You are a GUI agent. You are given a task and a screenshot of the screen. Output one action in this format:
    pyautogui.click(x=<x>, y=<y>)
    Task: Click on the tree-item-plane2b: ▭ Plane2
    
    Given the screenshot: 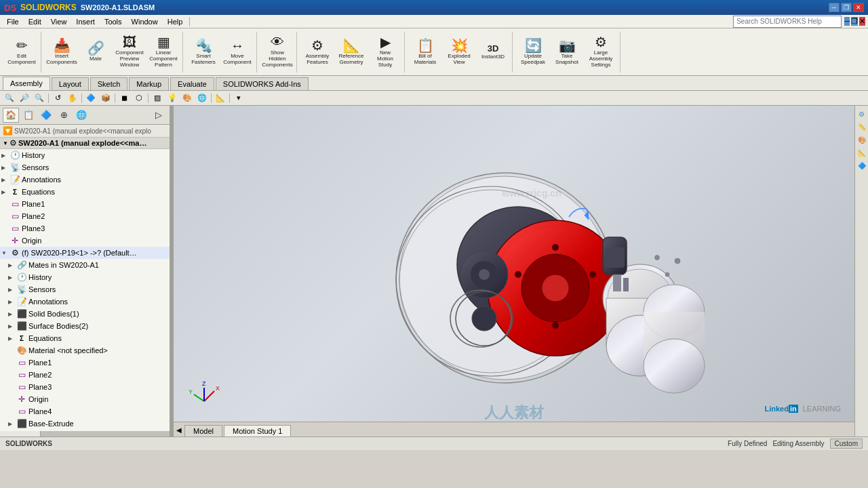 What is the action you would take?
    pyautogui.click(x=85, y=375)
    